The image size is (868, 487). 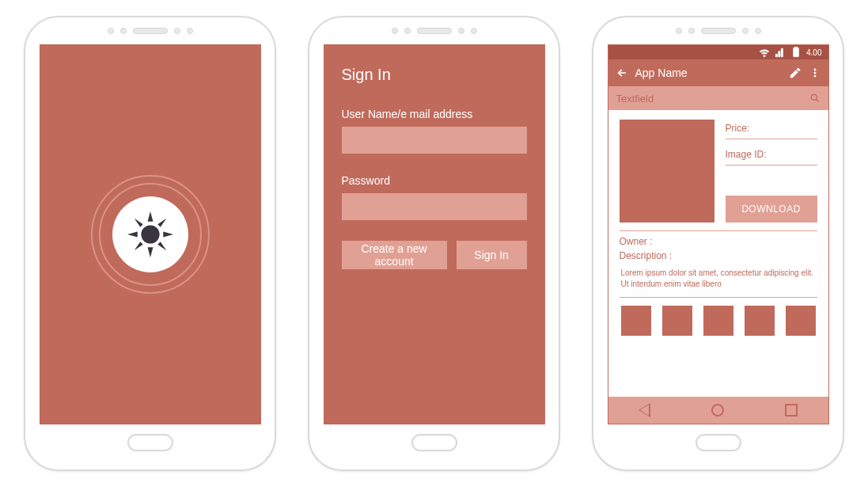 I want to click on nav-home-icon, so click(x=718, y=410).